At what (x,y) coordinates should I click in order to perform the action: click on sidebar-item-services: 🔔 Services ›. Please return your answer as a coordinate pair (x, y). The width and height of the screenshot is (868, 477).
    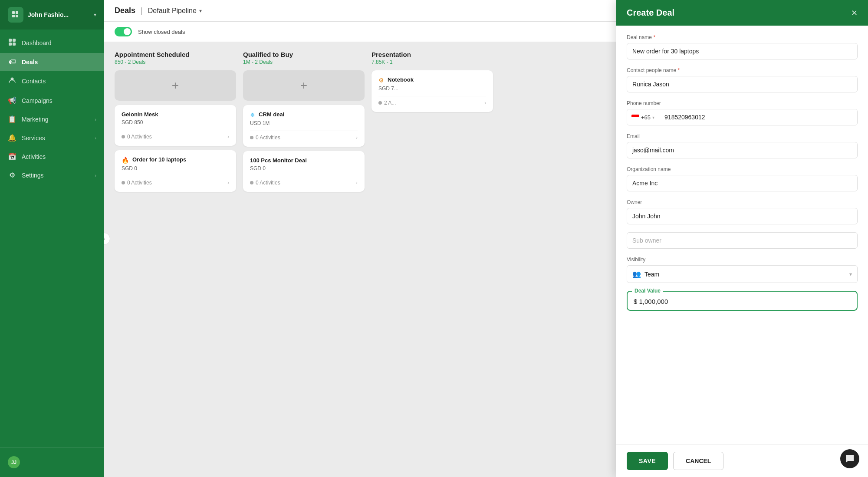
    Looking at the image, I should click on (52, 138).